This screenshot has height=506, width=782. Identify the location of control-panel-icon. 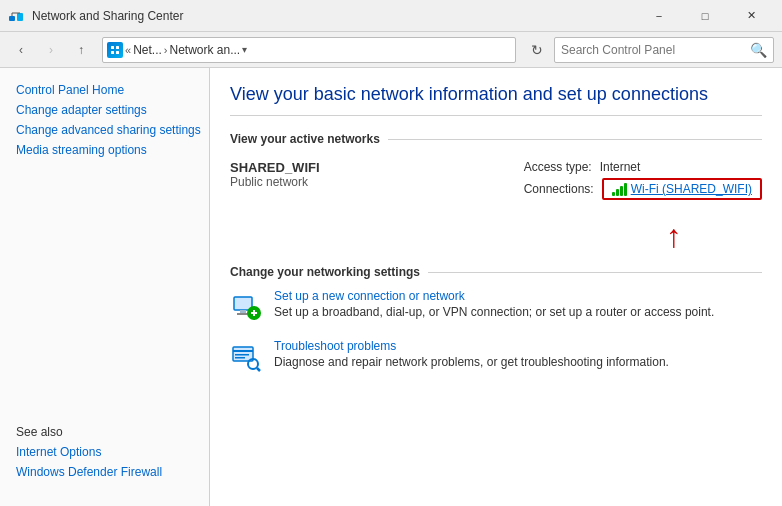
(115, 50).